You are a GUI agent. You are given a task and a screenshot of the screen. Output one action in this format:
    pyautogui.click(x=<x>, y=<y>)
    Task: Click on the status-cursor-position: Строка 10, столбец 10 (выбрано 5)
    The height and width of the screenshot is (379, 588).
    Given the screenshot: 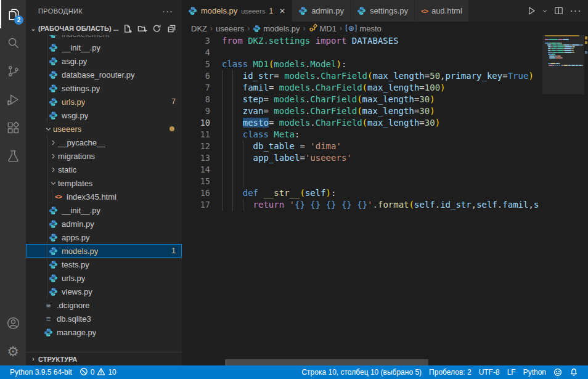 What is the action you would take?
    pyautogui.click(x=361, y=372)
    